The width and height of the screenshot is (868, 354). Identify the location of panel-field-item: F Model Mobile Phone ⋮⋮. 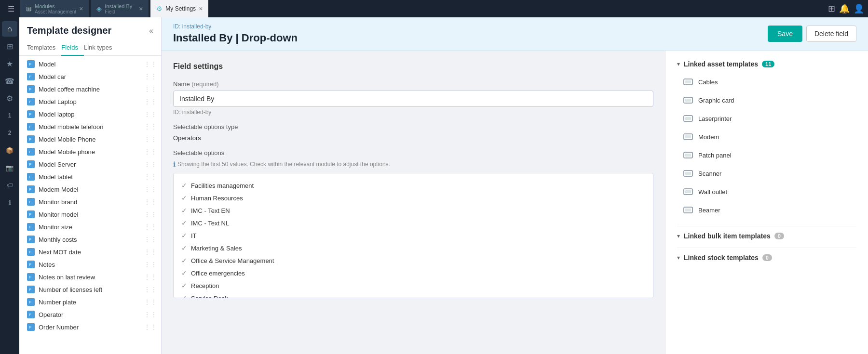
(90, 139).